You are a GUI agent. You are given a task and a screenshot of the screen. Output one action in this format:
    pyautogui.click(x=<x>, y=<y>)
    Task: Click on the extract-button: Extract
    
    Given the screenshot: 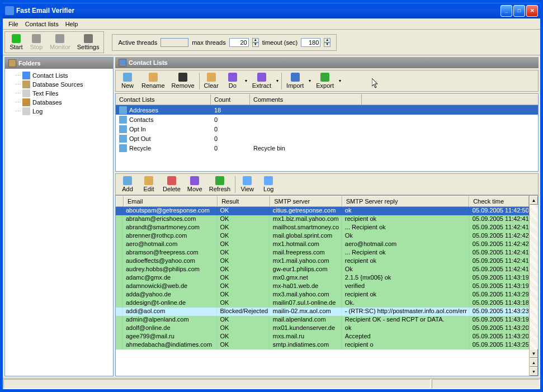 What is the action you would take?
    pyautogui.click(x=262, y=81)
    